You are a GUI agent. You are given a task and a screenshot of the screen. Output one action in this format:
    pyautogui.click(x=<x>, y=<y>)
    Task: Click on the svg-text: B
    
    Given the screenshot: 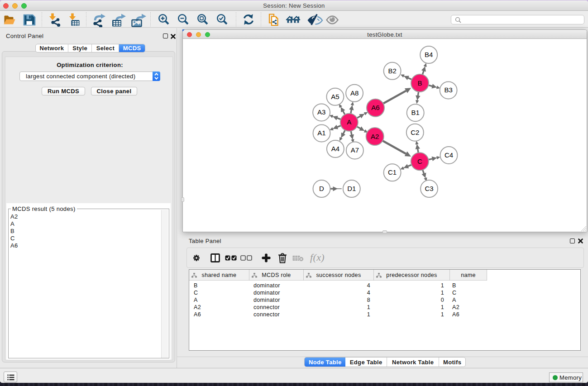 What is the action you would take?
    pyautogui.click(x=420, y=83)
    